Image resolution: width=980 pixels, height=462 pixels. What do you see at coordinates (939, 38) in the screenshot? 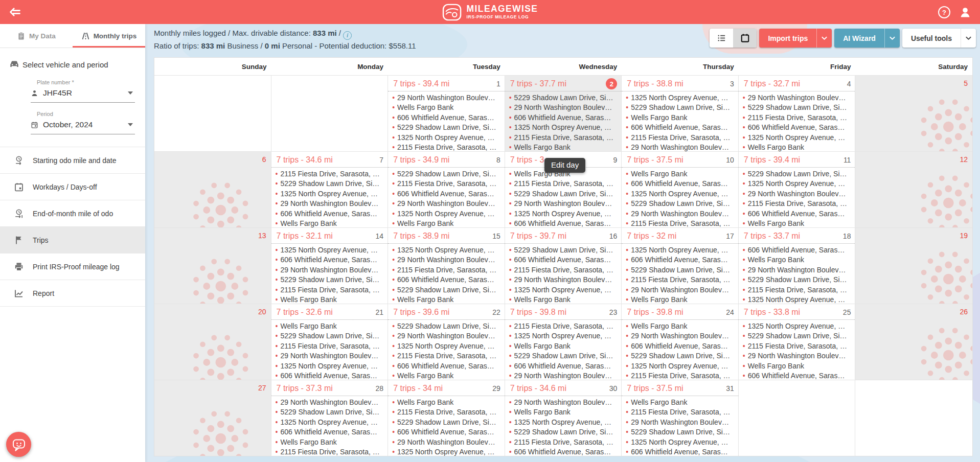
I see `useful-tools-button: Useful tools` at bounding box center [939, 38].